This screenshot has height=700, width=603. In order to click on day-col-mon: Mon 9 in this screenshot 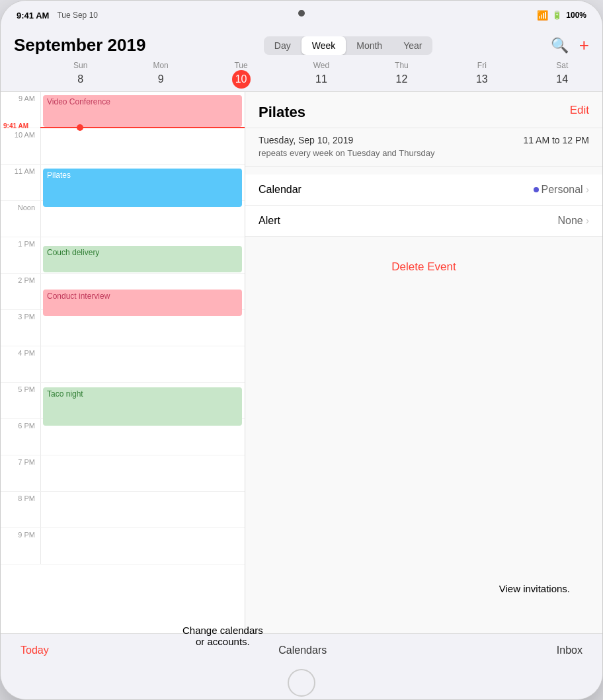, I will do `click(160, 75)`.